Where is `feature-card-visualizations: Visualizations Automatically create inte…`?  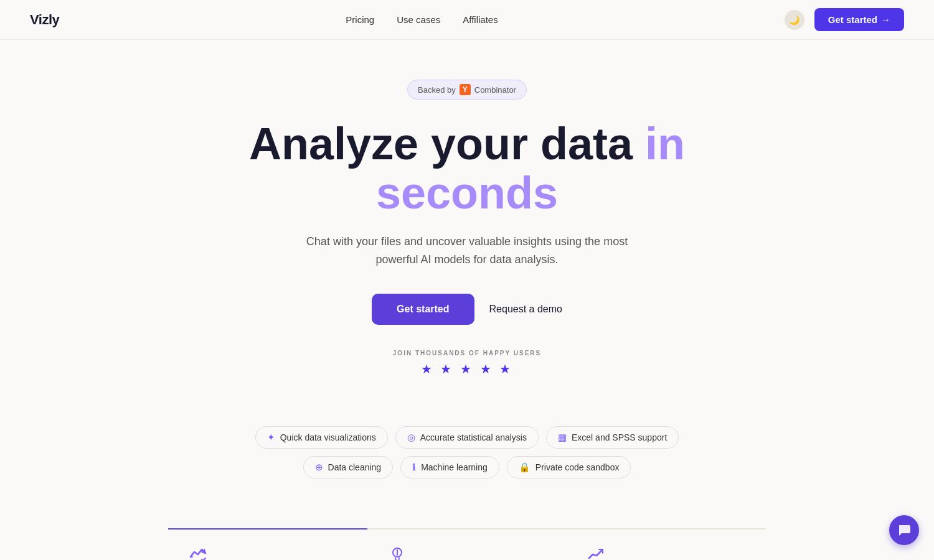
feature-card-visualizations: Visualizations Automatically create inte… is located at coordinates (268, 544).